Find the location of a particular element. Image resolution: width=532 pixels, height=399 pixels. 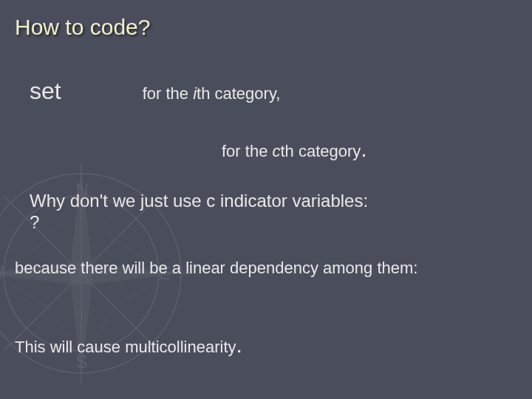

cth-period: . is located at coordinates (364, 149).